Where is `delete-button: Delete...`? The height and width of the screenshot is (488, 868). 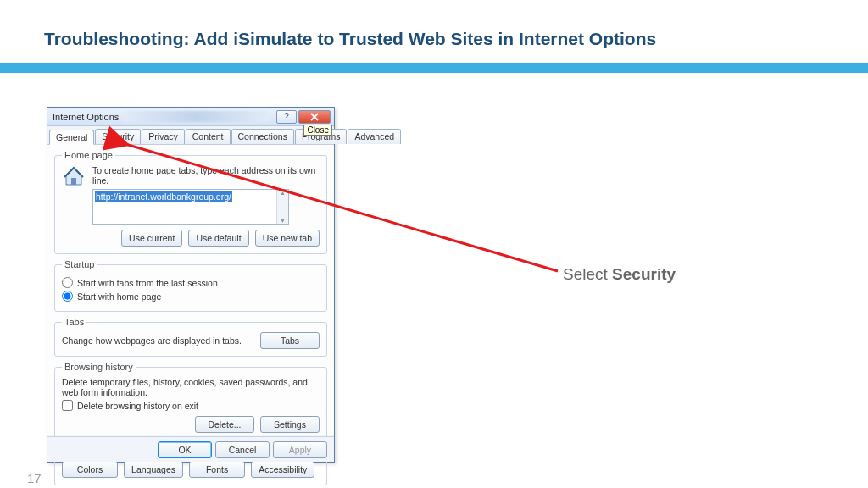 delete-button: Delete... is located at coordinates (225, 424).